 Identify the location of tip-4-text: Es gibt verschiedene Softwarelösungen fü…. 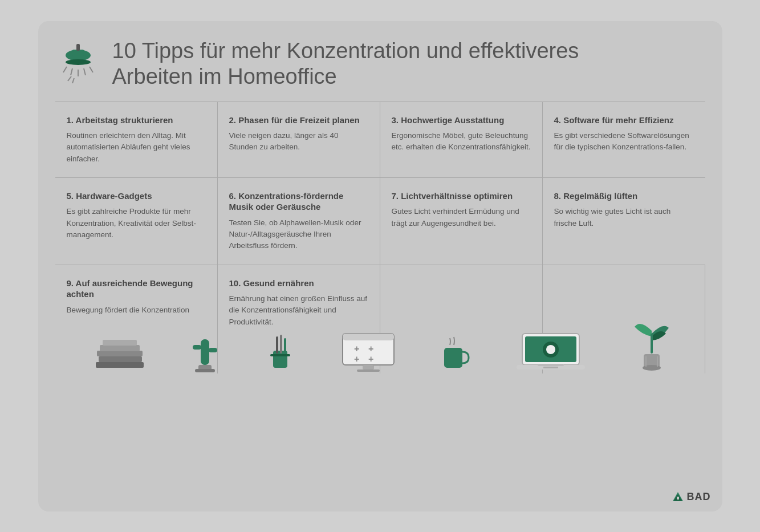
(624, 141).